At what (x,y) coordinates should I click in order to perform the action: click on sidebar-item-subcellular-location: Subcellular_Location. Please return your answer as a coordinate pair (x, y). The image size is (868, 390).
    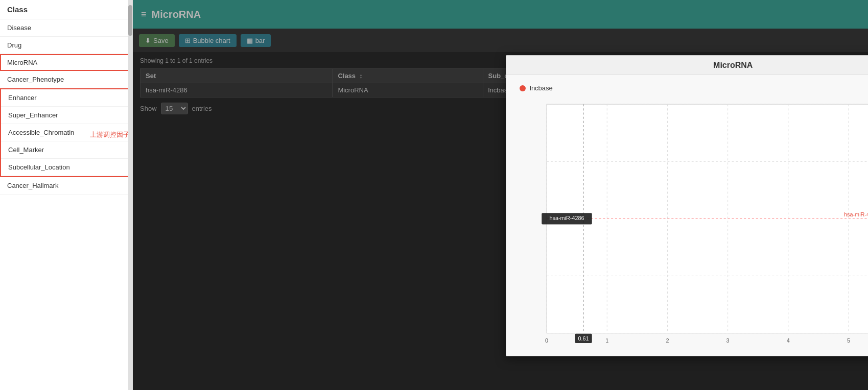
    Looking at the image, I should click on (66, 167).